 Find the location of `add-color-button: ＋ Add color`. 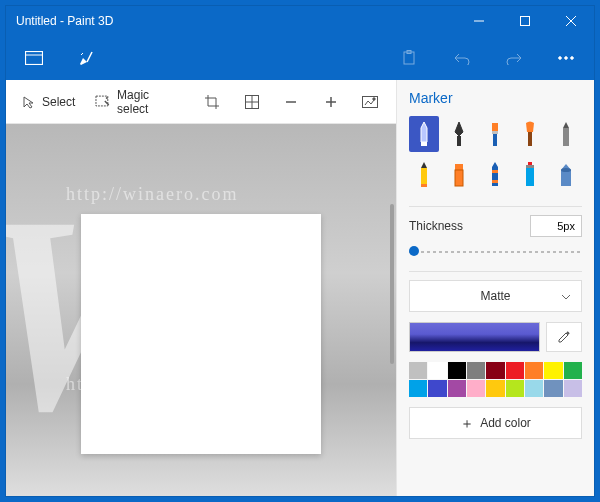

add-color-button: ＋ Add color is located at coordinates (496, 423).